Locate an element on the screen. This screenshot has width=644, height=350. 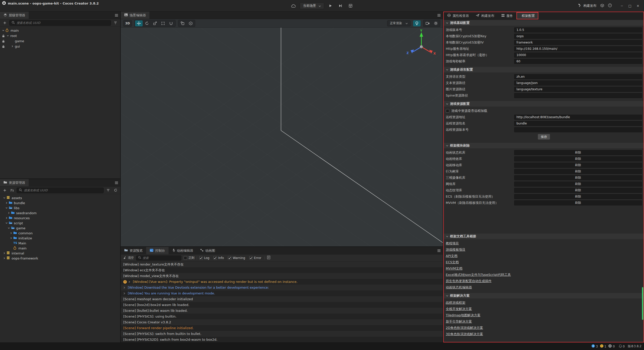
log-row: [Window] render_texture文件夹不存在 is located at coordinates (282, 265).